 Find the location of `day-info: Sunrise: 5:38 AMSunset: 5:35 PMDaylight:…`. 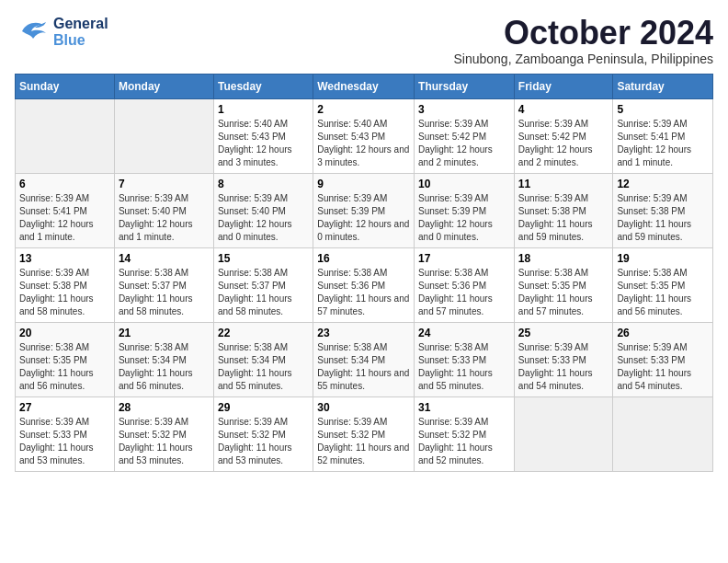

day-info: Sunrise: 5:38 AMSunset: 5:35 PMDaylight:… is located at coordinates (663, 293).